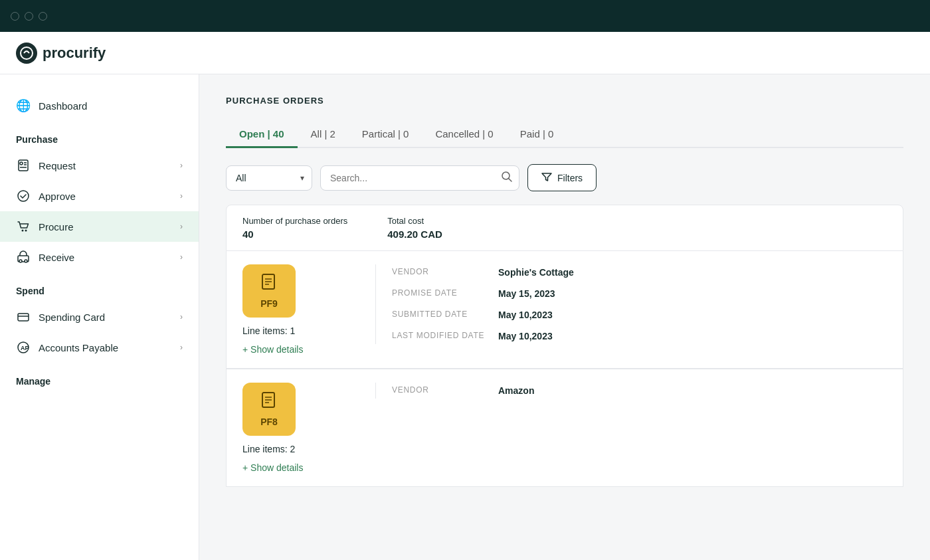 This screenshot has height=560, width=930. I want to click on po-pf8-vendor-label: VENDOR, so click(445, 390).